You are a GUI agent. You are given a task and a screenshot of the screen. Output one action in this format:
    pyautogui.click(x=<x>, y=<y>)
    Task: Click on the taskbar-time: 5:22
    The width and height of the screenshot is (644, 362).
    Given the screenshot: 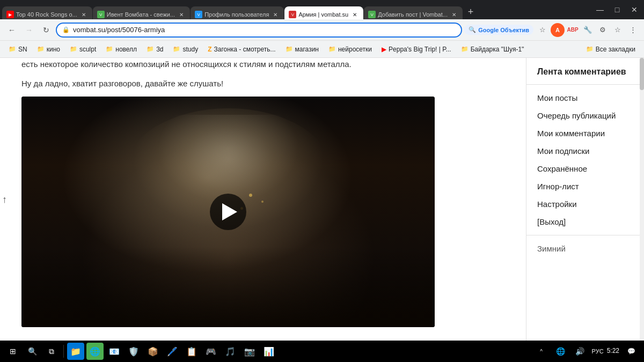 What is the action you would take?
    pyautogui.click(x=613, y=351)
    